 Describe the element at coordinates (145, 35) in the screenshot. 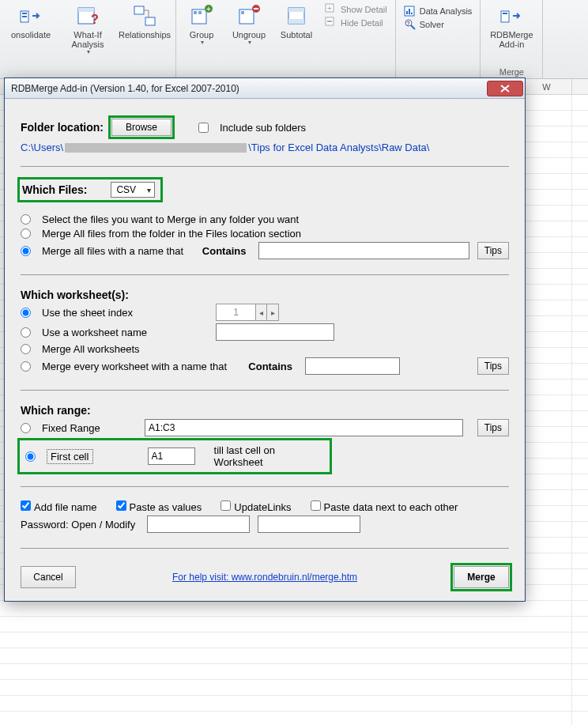

I see `relationships-label: Relationships` at that location.